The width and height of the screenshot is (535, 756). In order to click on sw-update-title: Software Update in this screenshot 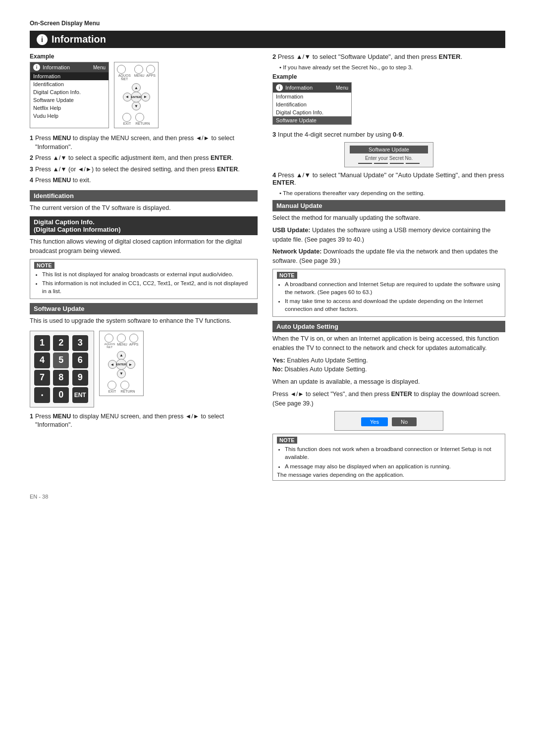, I will do `click(389, 150)`.